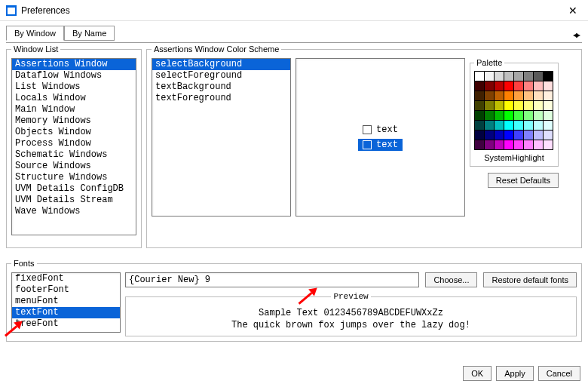  What do you see at coordinates (74, 143) in the screenshot?
I see `list-item: Process Window` at bounding box center [74, 143].